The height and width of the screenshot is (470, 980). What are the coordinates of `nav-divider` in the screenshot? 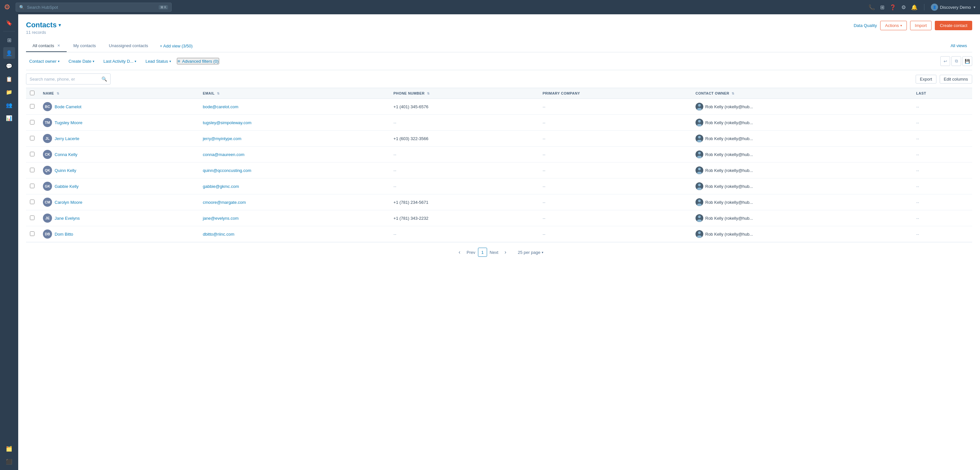 It's located at (924, 7).